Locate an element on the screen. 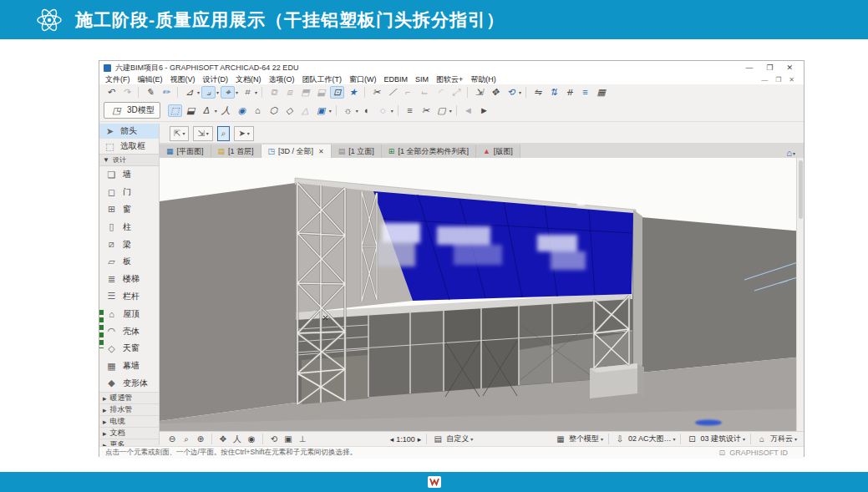  previous-view-icon: ◄ is located at coordinates (468, 110).